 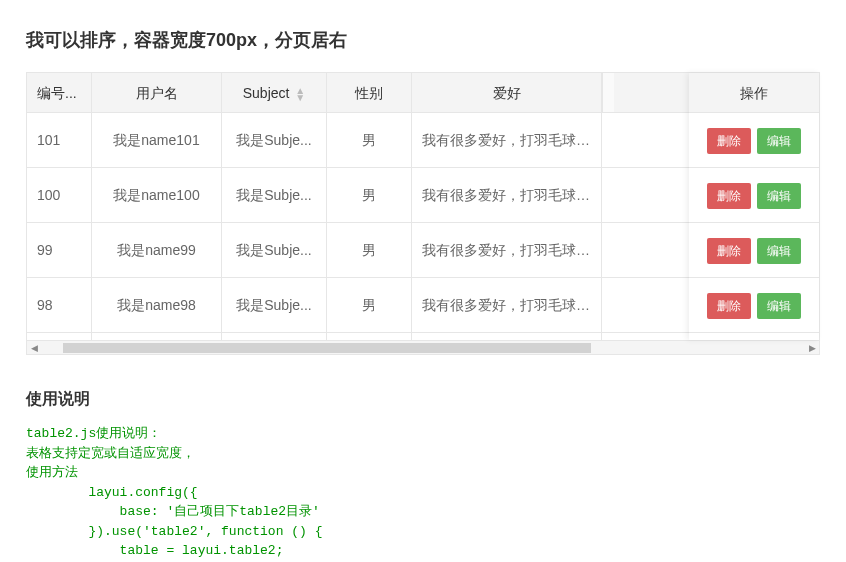 I want to click on col-header-hobby: 爱好, so click(x=507, y=93).